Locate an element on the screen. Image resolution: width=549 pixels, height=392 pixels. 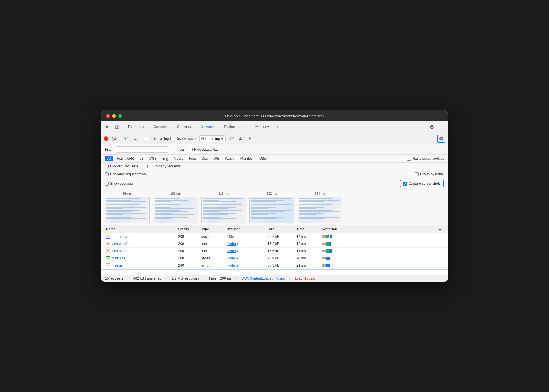
type-filter-all: All is located at coordinates (109, 159).